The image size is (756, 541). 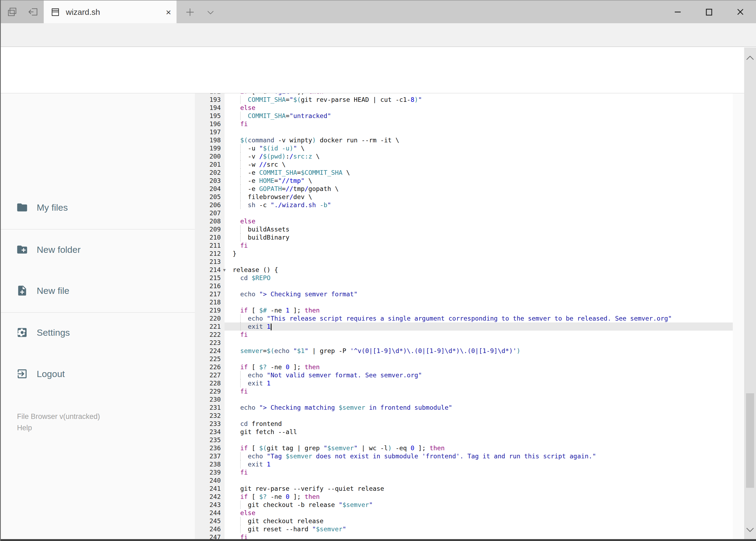 What do you see at coordinates (464, 529) in the screenshot?
I see `code-line: 246 git reset --hard "$semver"` at bounding box center [464, 529].